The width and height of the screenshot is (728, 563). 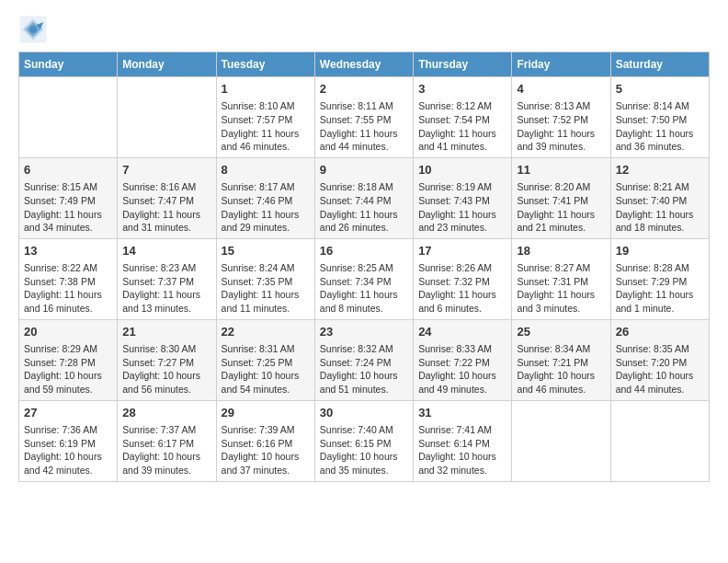 What do you see at coordinates (462, 170) in the screenshot?
I see `day-number: 10` at bounding box center [462, 170].